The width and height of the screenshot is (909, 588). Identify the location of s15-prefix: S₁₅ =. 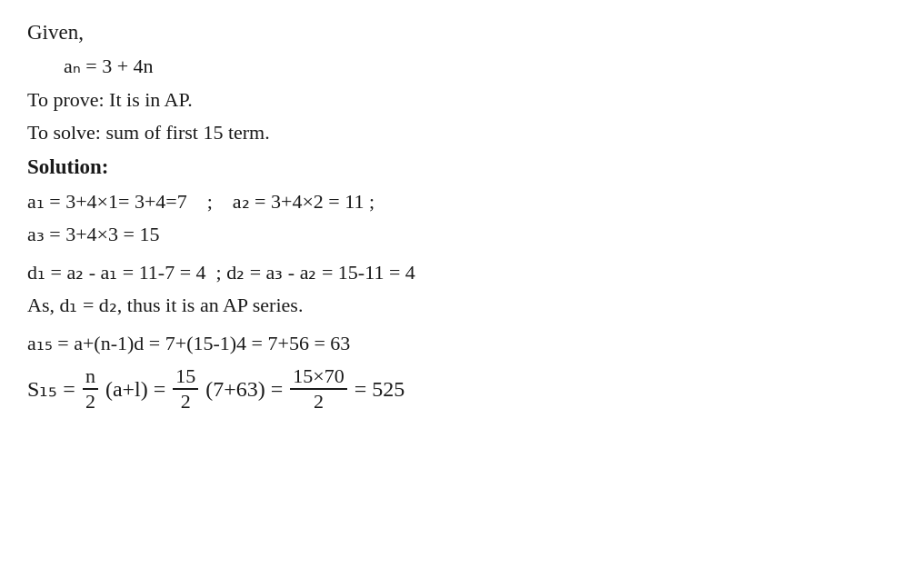
(51, 389).